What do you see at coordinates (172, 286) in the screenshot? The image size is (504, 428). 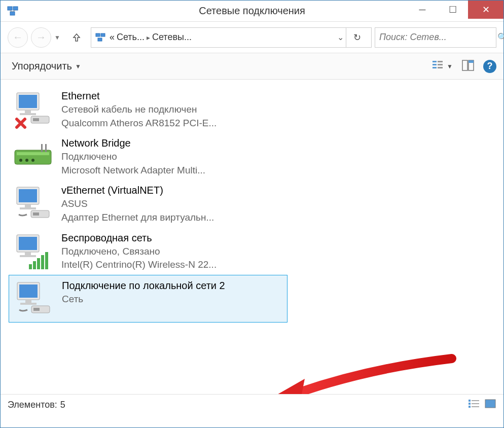 I see `connection-name: Подключение по локальной сети 2` at bounding box center [172, 286].